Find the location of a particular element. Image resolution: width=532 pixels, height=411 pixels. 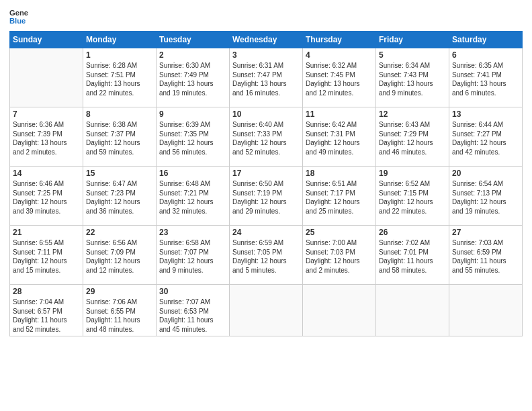

sunset-text: Sunset: 7:43 PM is located at coordinates (404, 75).